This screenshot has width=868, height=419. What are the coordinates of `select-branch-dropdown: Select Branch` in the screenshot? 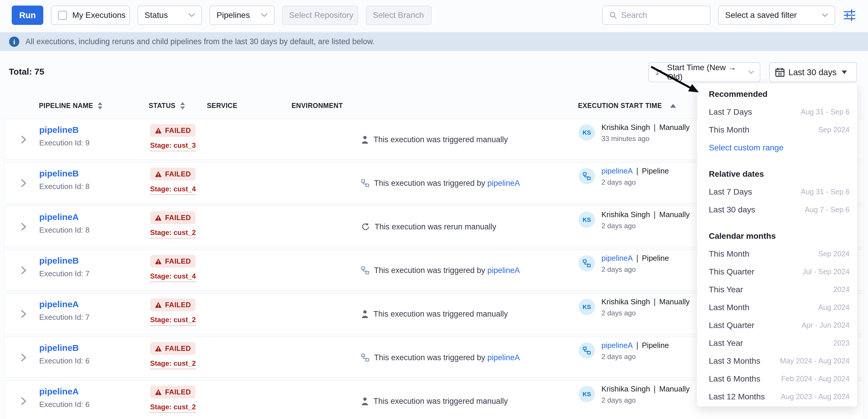 It's located at (399, 15).